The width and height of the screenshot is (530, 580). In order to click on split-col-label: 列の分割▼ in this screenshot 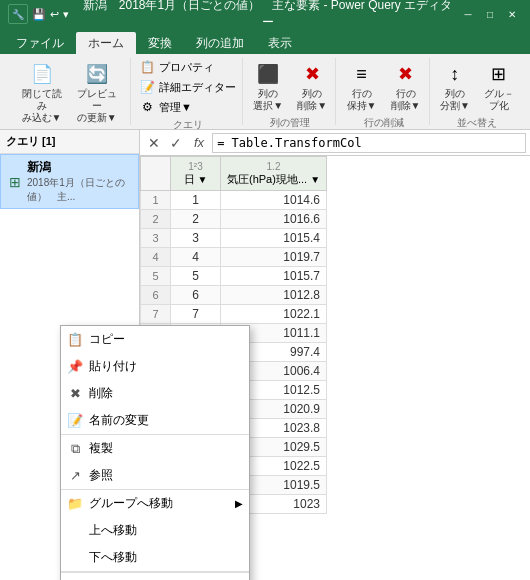, I will do `click(455, 100)`.